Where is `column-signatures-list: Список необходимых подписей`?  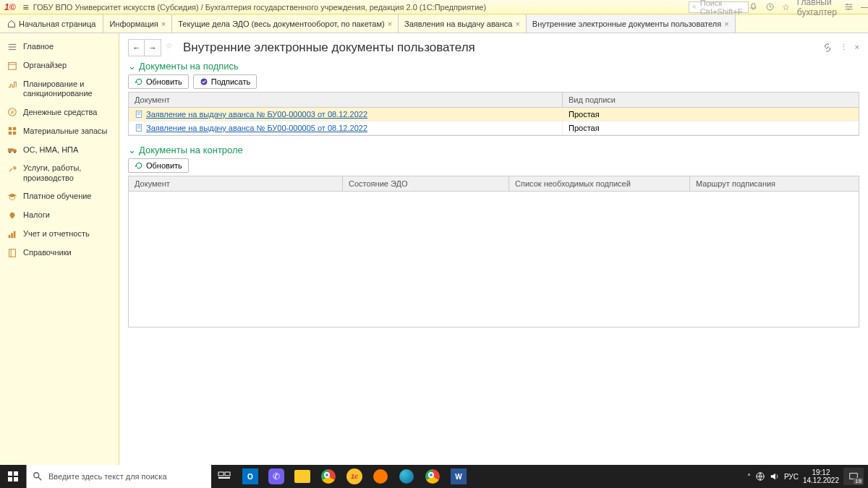
column-signatures-list: Список необходимых подписей is located at coordinates (600, 184).